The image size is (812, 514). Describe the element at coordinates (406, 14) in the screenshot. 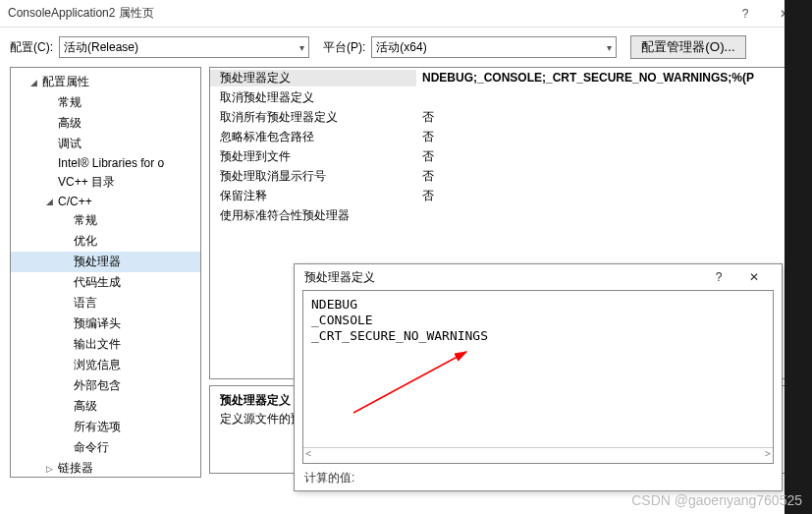

I see `titlebar: ConsoleApplication2 属性页 ? ✕` at that location.